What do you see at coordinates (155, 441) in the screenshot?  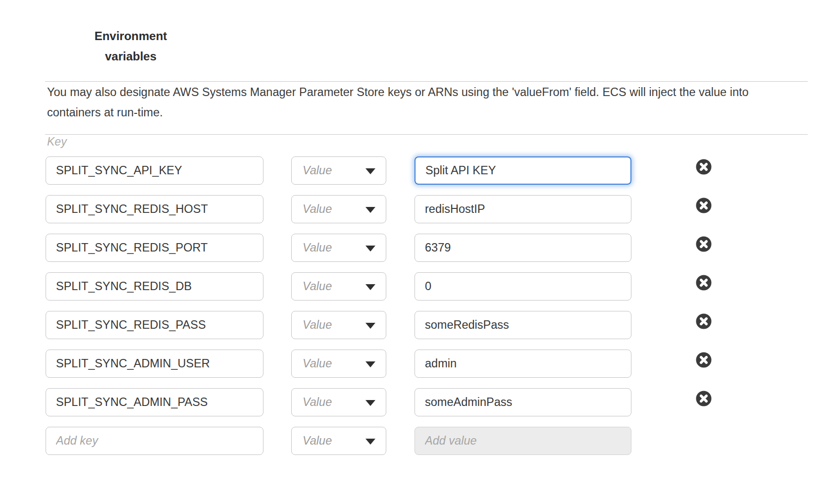 I see `add-key-input` at bounding box center [155, 441].